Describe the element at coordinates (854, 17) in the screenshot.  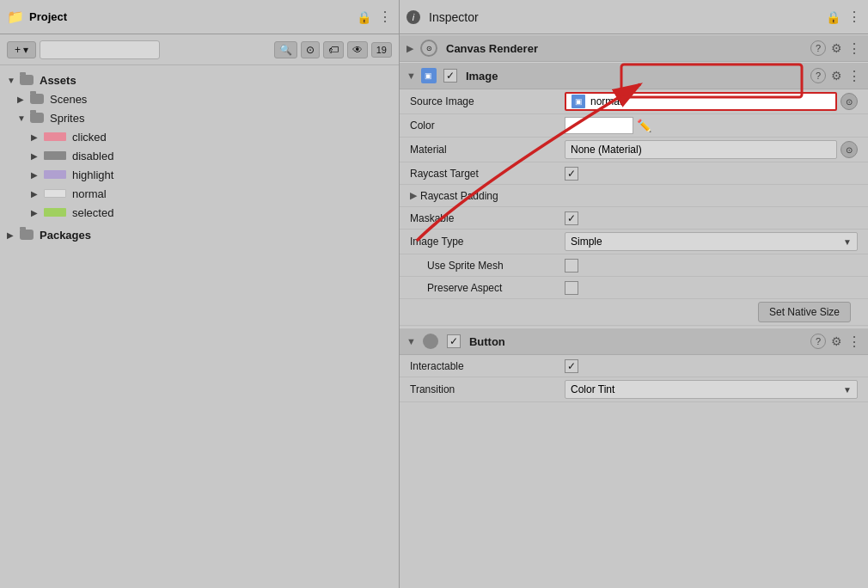
I see `more-inspector-icon: ⋮` at that location.